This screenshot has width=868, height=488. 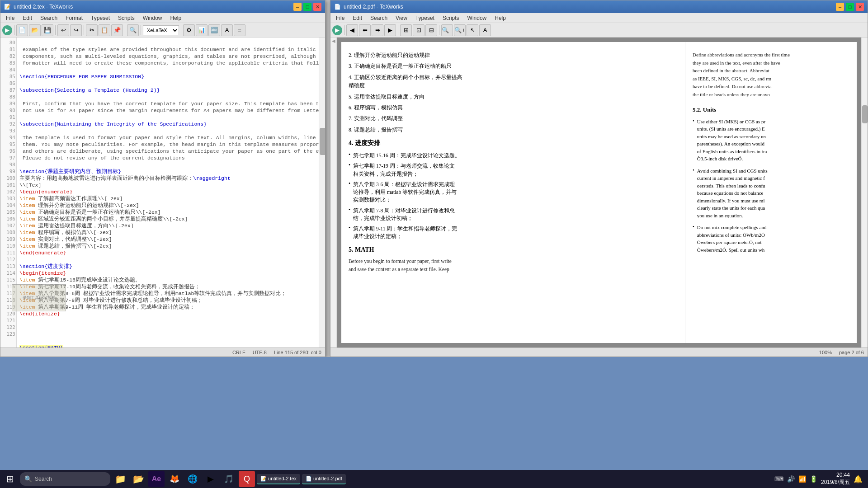 I want to click on pdf-cursor-btn: ↖, so click(x=472, y=30).